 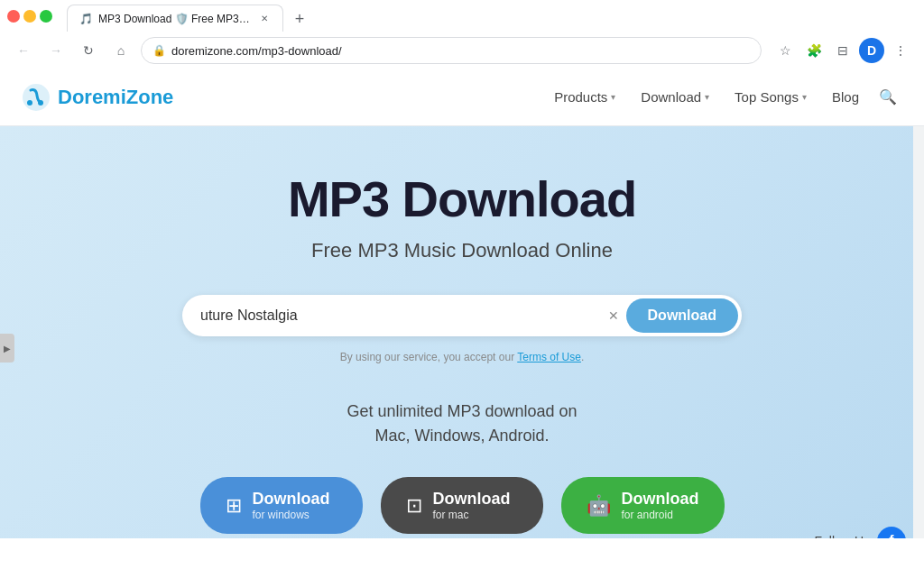 I want to click on refresh-button: ↻, so click(x=88, y=50).